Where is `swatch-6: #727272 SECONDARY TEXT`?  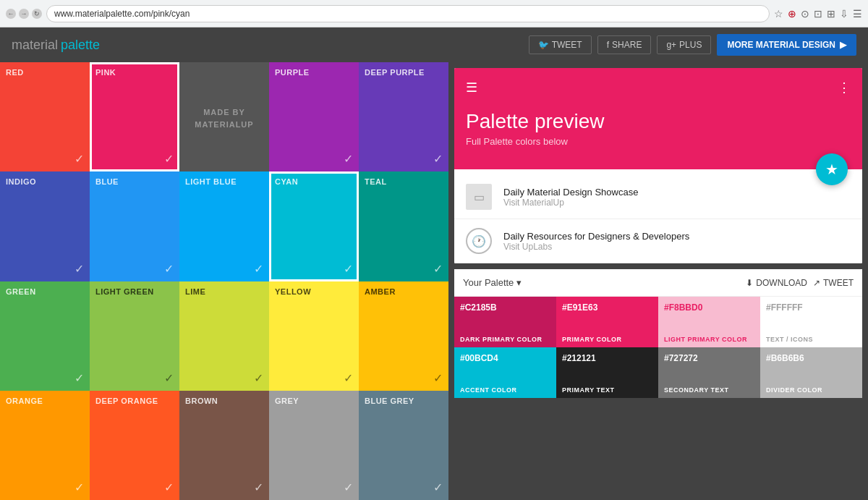 swatch-6: #727272 SECONDARY TEXT is located at coordinates (709, 373).